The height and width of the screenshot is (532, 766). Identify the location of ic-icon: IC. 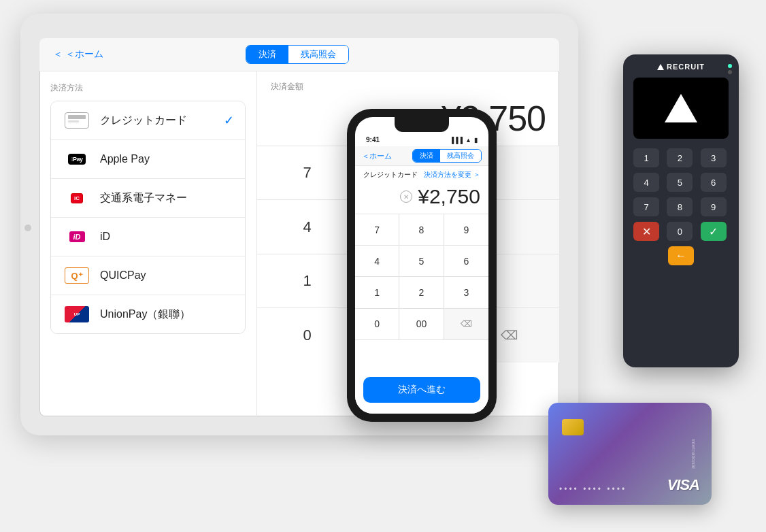
(77, 198).